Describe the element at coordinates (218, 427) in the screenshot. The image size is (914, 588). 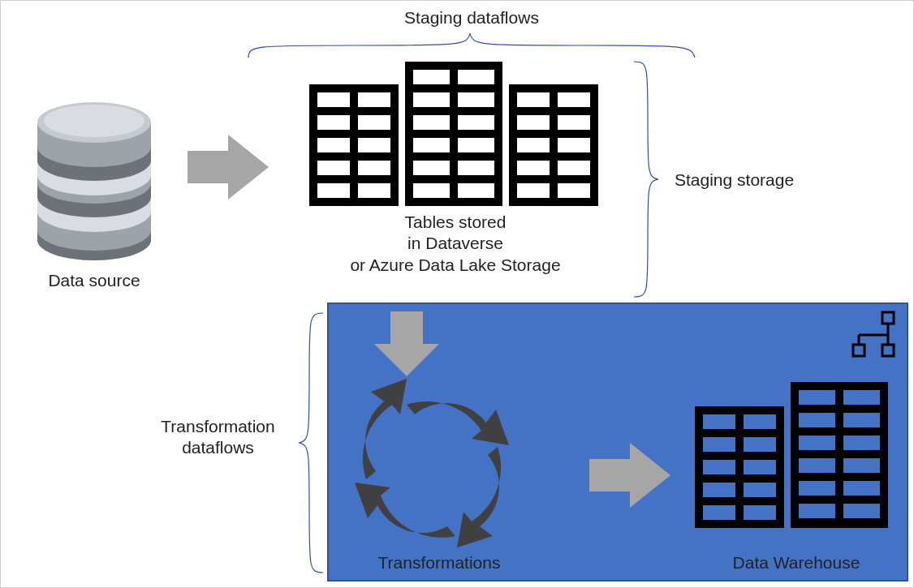
I see `label-transformation-dataflows-l1: Transformation` at that location.